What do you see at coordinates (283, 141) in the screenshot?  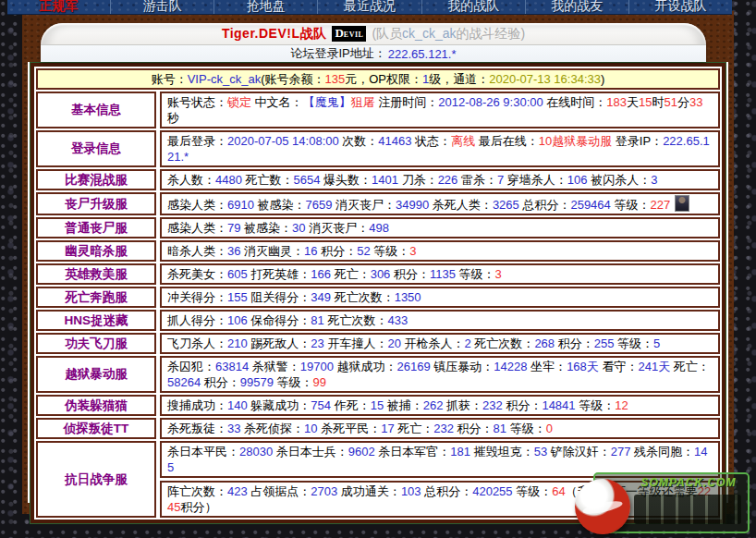 I see `stat-value: 2020-07-05 14:08:00` at bounding box center [283, 141].